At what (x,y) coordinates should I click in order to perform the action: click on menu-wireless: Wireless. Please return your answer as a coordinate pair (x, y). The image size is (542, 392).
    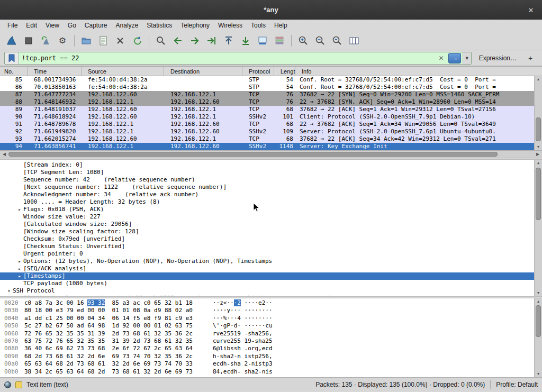
    Looking at the image, I should click on (230, 25).